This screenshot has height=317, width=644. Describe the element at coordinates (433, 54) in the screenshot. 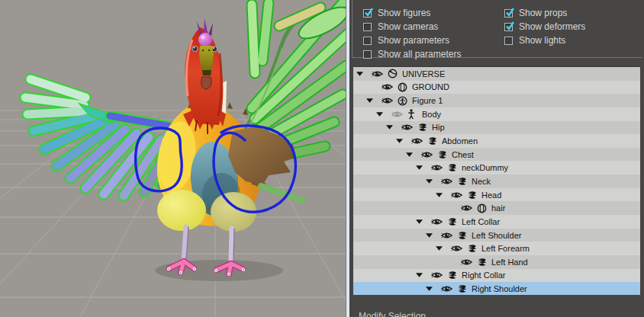

I see `checkbox-show-all-parameters: Show all parameters` at that location.